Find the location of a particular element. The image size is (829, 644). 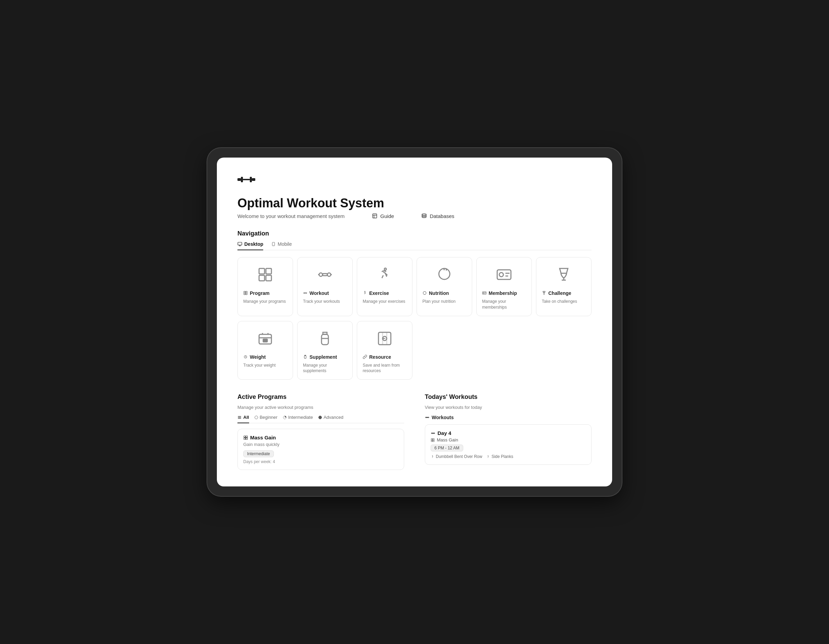

filter-beginner: Beginner is located at coordinates (266, 419).